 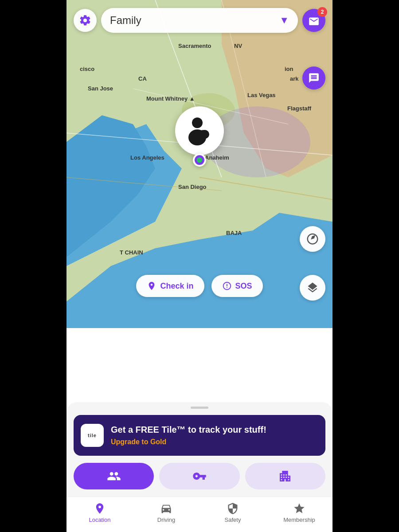 What do you see at coordinates (166, 520) in the screenshot?
I see `nav-label-driving: Driving` at bounding box center [166, 520].